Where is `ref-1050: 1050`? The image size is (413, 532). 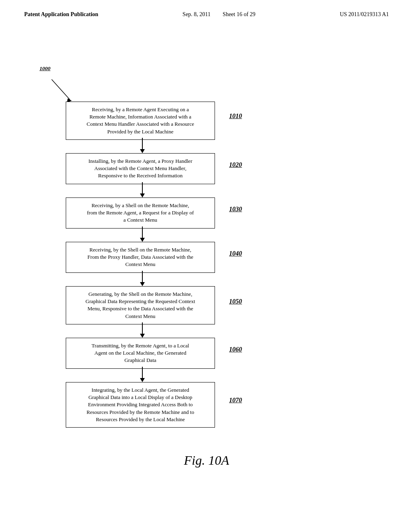 ref-1050: 1050 is located at coordinates (236, 301).